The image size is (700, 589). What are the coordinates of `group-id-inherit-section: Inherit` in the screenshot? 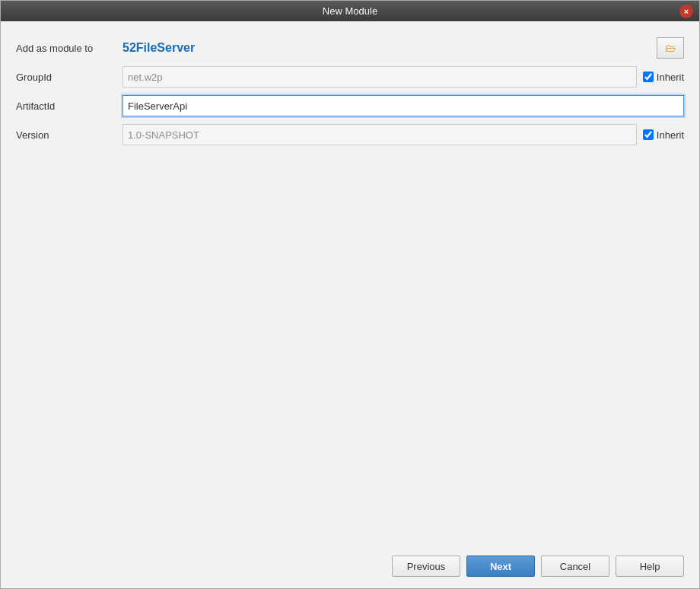 It's located at (663, 78).